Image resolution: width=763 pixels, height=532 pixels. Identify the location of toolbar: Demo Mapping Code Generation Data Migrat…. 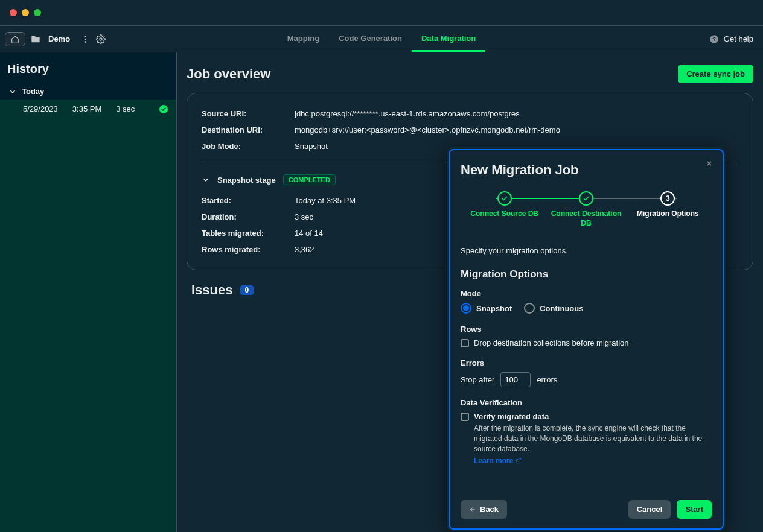
(382, 39).